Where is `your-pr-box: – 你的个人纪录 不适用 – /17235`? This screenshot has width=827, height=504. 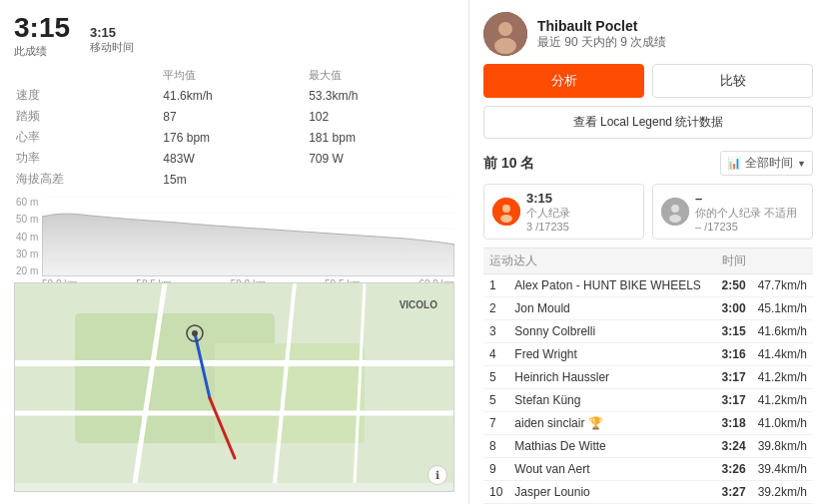
your-pr-box: – 你的个人纪录 不适用 – /17235 is located at coordinates (733, 212).